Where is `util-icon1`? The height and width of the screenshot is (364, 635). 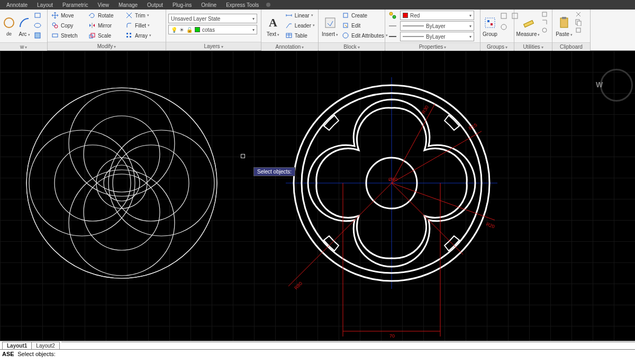
util-icon1 is located at coordinates (545, 14).